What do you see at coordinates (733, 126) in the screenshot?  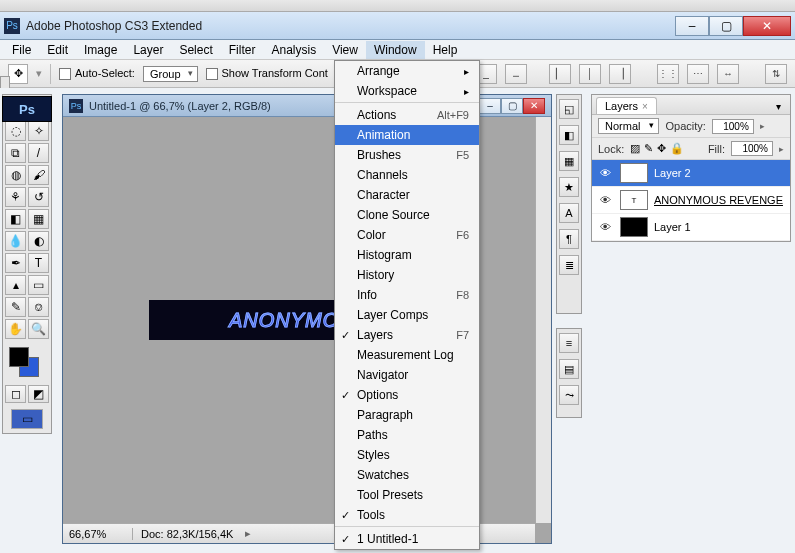 I see `opacity-field: 100%` at bounding box center [733, 126].